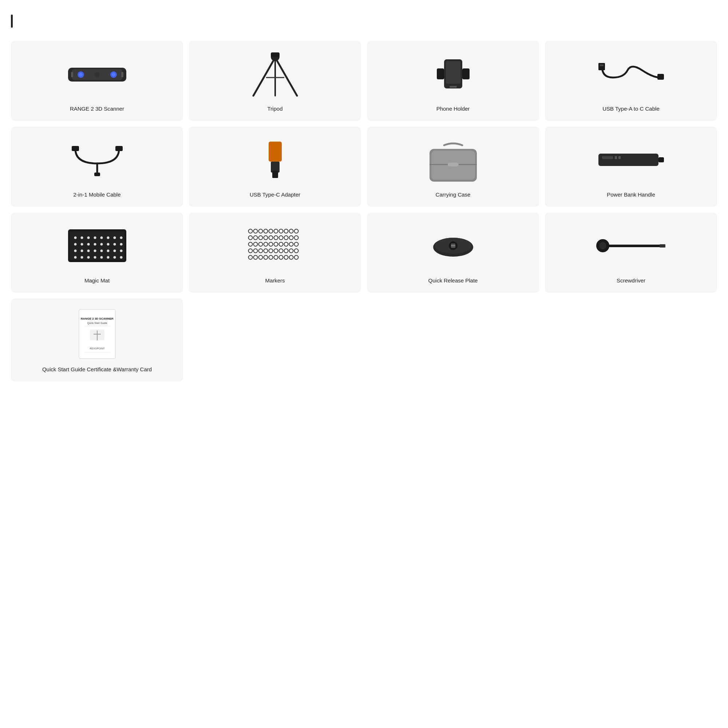 This screenshot has height=728, width=728. I want to click on product-image-usb-c-adapter, so click(275, 160).